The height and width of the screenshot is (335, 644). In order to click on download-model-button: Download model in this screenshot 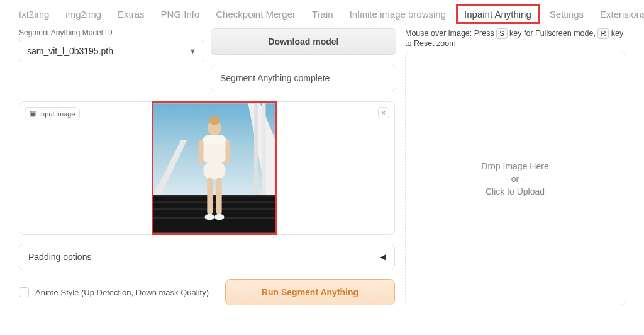, I will do `click(303, 42)`.